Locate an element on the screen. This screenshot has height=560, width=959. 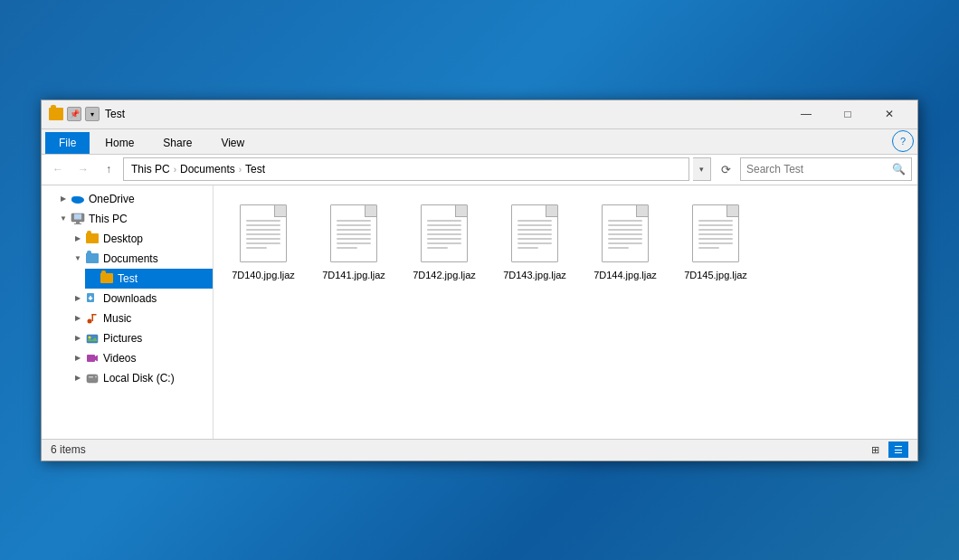
folder-documents-icon is located at coordinates (92, 259).